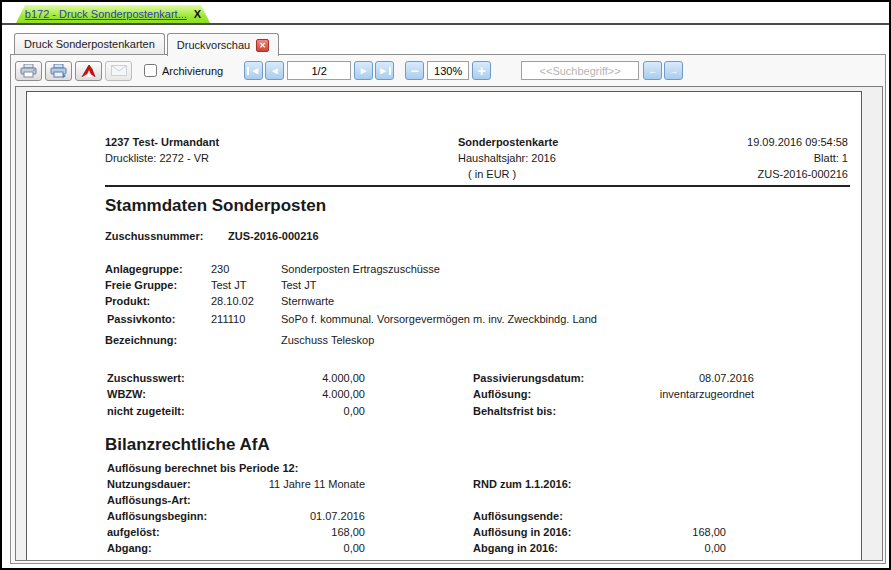  What do you see at coordinates (508, 158) in the screenshot?
I see `report-header-center: Sonderpostenkarte Haushaltsjahr: 2016 ( …` at bounding box center [508, 158].